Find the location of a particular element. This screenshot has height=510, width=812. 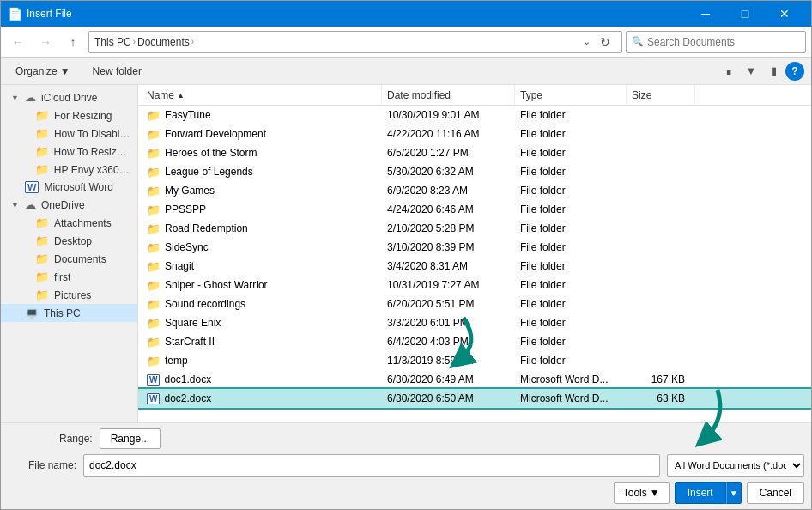

sidebar-item-for-resizing: 📁For Resizing is located at coordinates (69, 115).